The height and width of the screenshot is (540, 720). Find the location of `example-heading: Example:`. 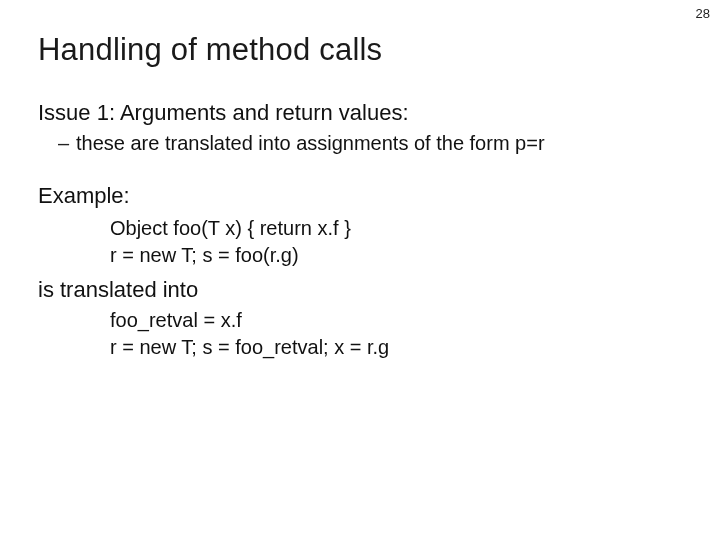

example-heading: Example: is located at coordinates (360, 196).